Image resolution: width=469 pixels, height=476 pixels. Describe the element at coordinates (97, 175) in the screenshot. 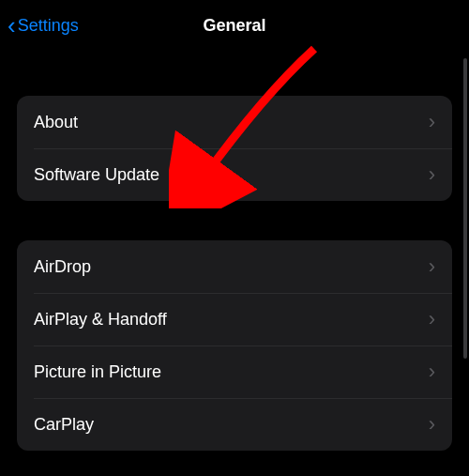

I see `row-label: Software Update` at that location.